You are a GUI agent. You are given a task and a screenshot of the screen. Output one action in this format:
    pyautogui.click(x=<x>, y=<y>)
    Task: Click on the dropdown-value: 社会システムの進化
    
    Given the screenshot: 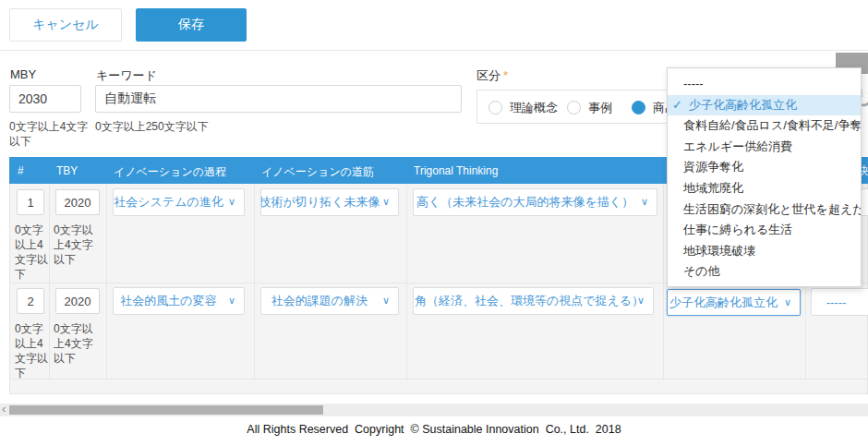 What is the action you would take?
    pyautogui.click(x=168, y=202)
    